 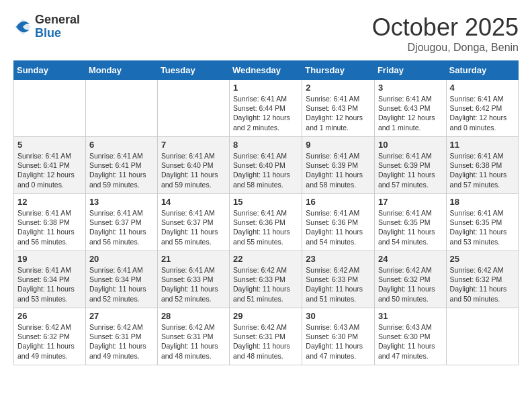 What do you see at coordinates (266, 87) in the screenshot?
I see `day-number: 1` at bounding box center [266, 87].